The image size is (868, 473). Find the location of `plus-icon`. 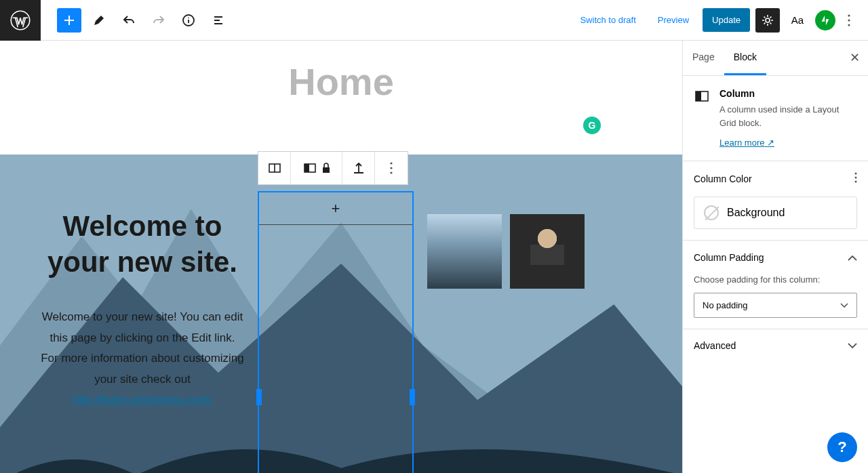

plus-icon is located at coordinates (69, 20).